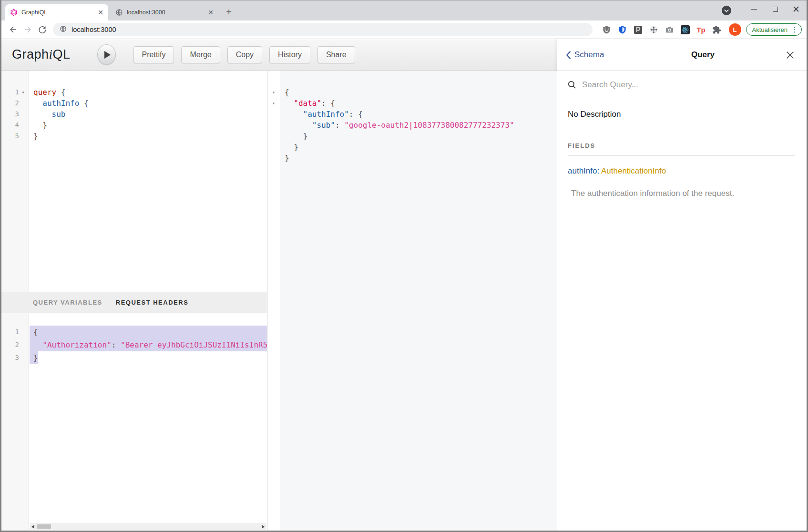 Image resolution: width=808 pixels, height=532 pixels. What do you see at coordinates (154, 55) in the screenshot?
I see `prettify-button: Prettify` at bounding box center [154, 55].